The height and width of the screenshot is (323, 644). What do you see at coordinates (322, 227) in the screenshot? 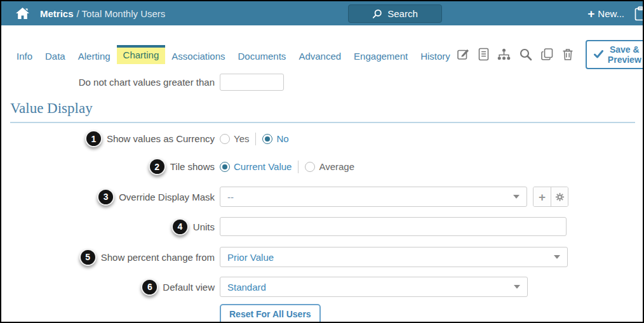
I see `units-row: 4 Units` at bounding box center [322, 227].